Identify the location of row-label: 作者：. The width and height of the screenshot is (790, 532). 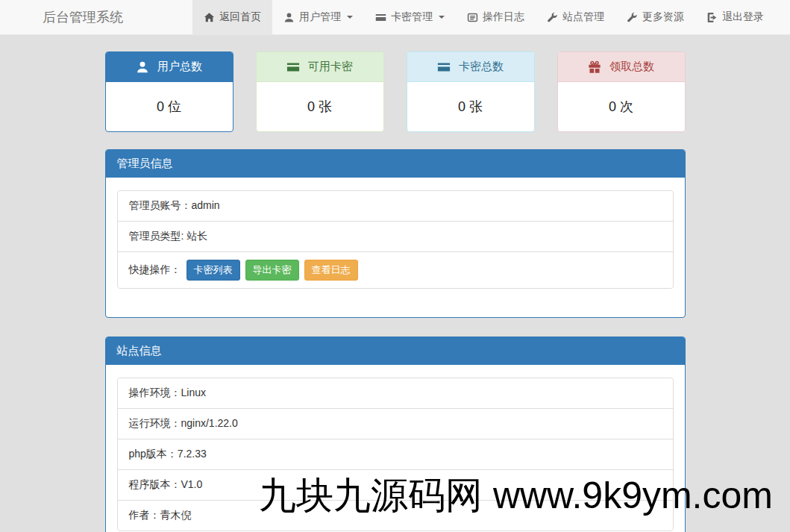
(145, 515).